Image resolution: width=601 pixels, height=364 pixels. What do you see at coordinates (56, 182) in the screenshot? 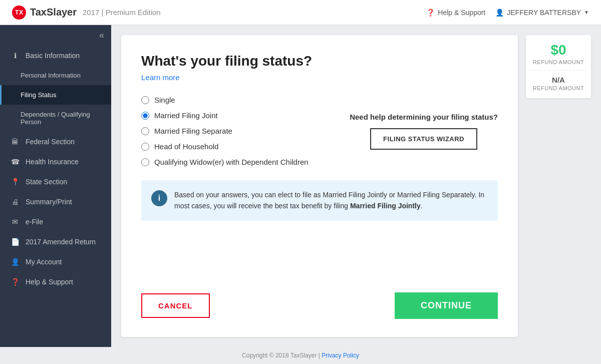
I see `sidebar-item-state-section: 📍 State Section` at bounding box center [56, 182].